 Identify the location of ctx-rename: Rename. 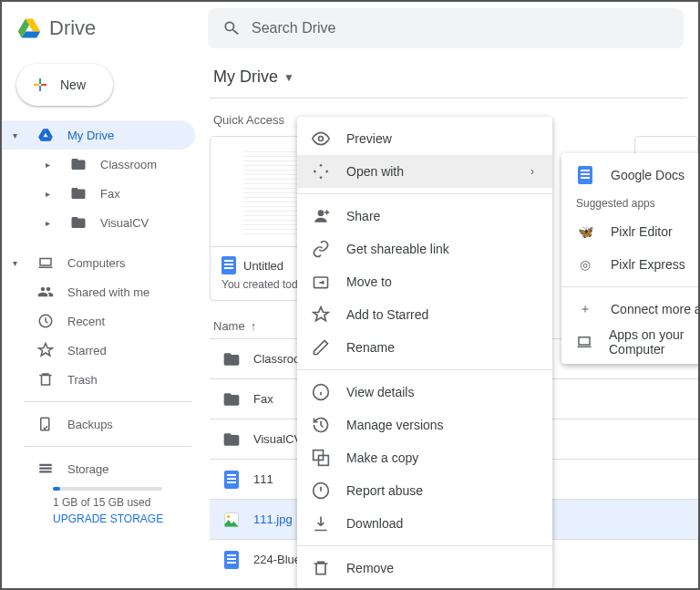
(425, 347).